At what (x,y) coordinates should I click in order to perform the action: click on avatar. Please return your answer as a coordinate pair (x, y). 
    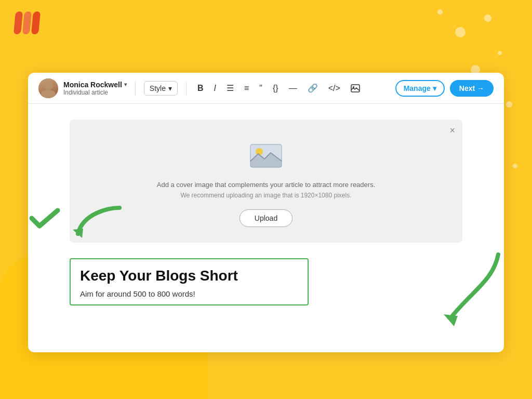
    Looking at the image, I should click on (48, 88).